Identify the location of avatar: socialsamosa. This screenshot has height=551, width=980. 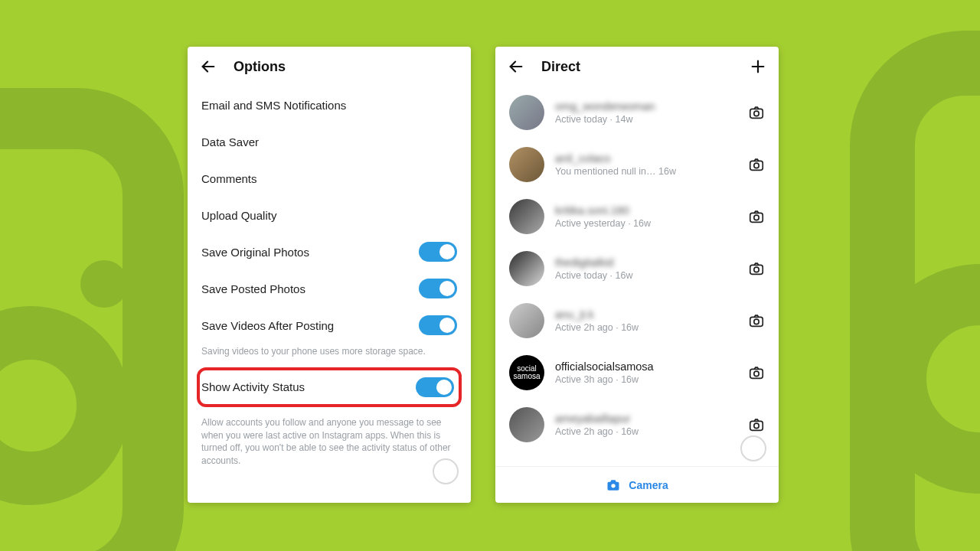
(527, 373).